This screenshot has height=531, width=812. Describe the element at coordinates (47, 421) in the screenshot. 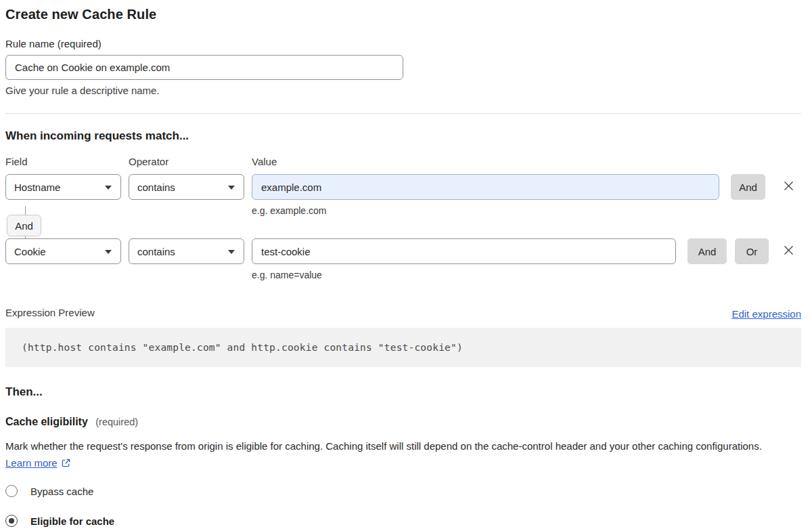

I see `cache-eligibility-title: Cache eligibility` at that location.